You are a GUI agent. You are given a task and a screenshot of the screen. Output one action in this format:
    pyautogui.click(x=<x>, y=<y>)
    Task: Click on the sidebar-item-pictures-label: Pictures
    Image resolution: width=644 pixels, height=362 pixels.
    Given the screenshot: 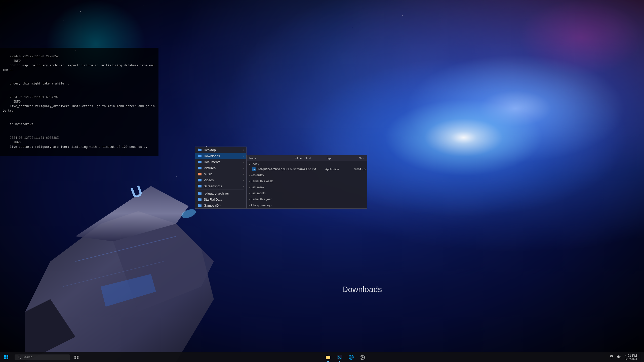 What is the action you would take?
    pyautogui.click(x=223, y=168)
    